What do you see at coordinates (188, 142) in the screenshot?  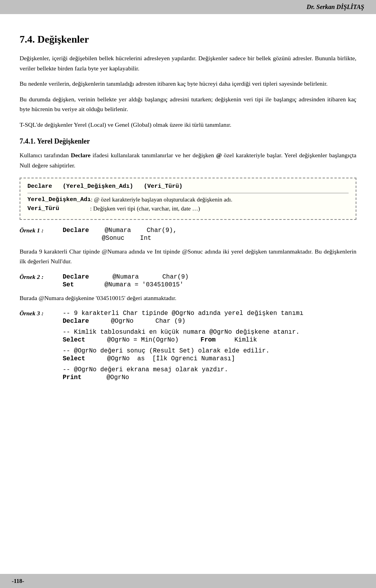 I see `subsection-heading: 7.4.1. Yerel Değişkenler` at bounding box center [188, 142].